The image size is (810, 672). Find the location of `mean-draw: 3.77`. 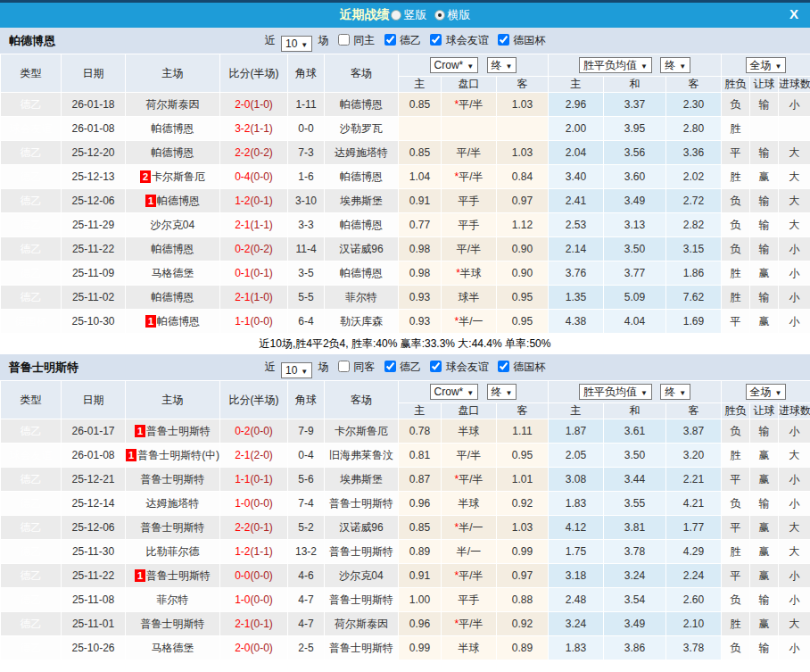

mean-draw: 3.77 is located at coordinates (635, 273).